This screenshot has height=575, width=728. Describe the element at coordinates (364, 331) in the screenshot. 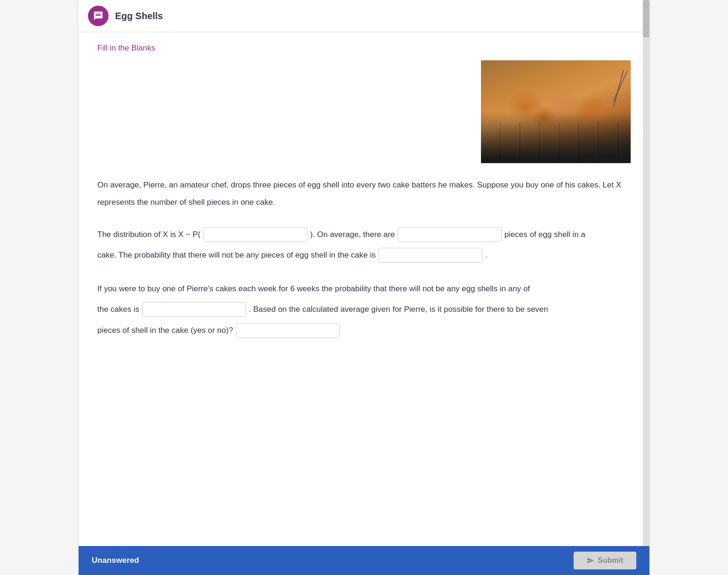

I see `question-5-line: pieces of shell in the cake (yes or no)?` at that location.